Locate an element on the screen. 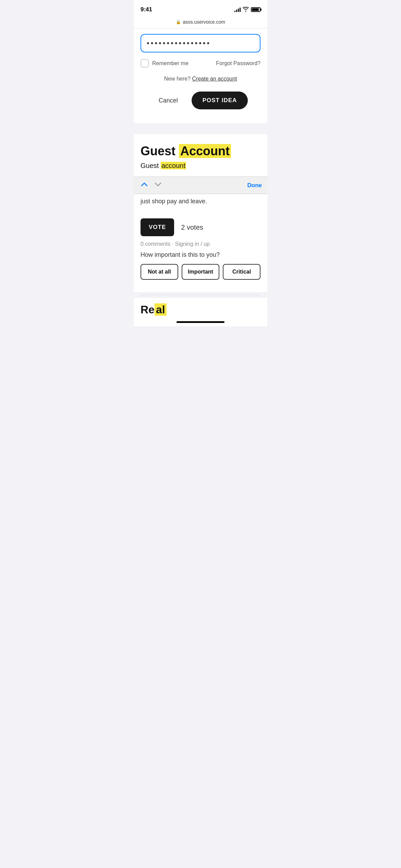 Image resolution: width=401 pixels, height=868 pixels. vote-row: VOTE 2 votes is located at coordinates (200, 227).